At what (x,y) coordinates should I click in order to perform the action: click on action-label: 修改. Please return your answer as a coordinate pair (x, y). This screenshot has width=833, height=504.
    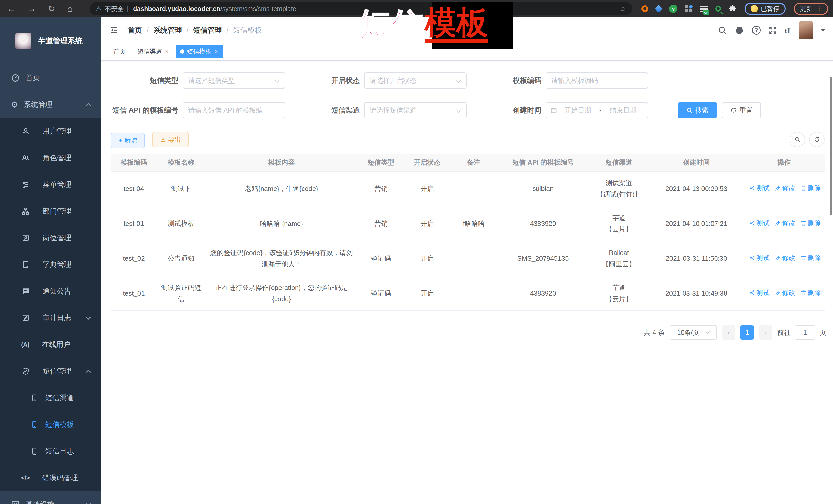
    Looking at the image, I should click on (789, 188).